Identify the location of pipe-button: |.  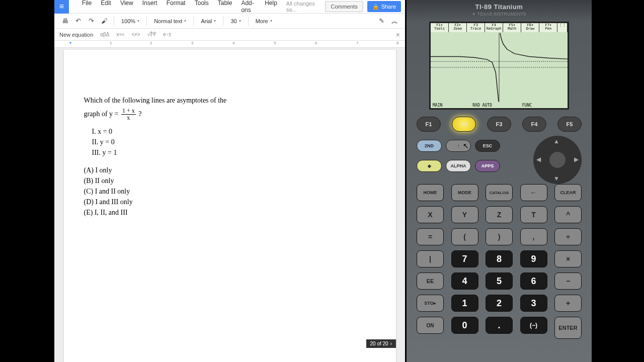
(430, 259).